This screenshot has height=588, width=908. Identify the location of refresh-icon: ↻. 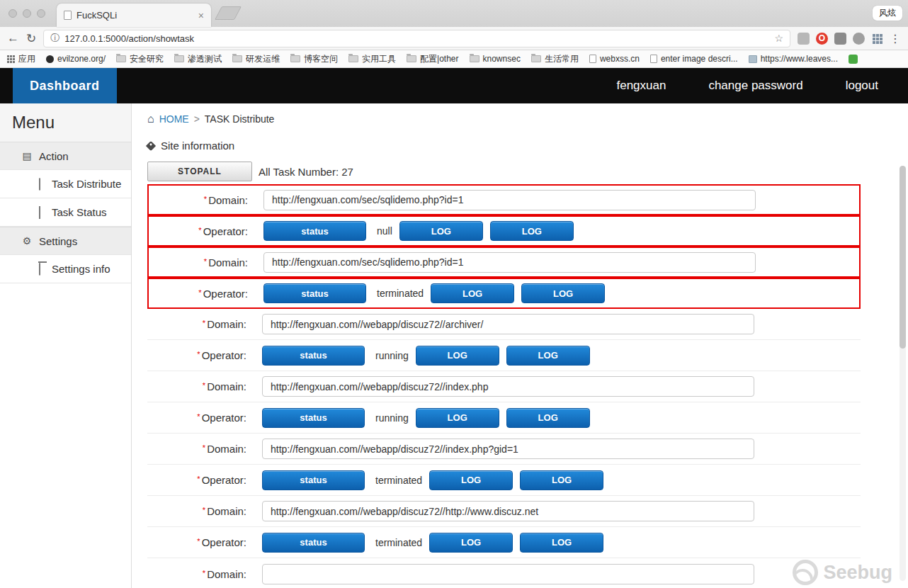
(31, 38).